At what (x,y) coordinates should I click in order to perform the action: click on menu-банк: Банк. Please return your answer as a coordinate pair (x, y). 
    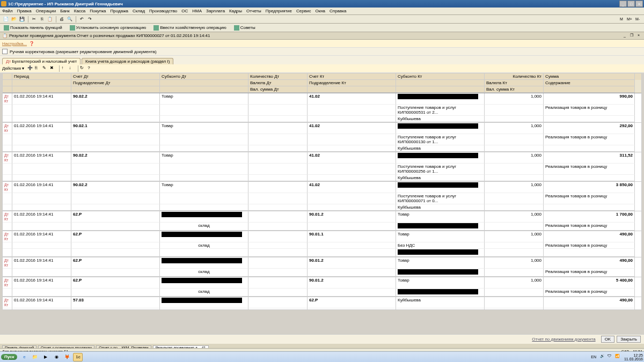
    Looking at the image, I should click on (65, 11).